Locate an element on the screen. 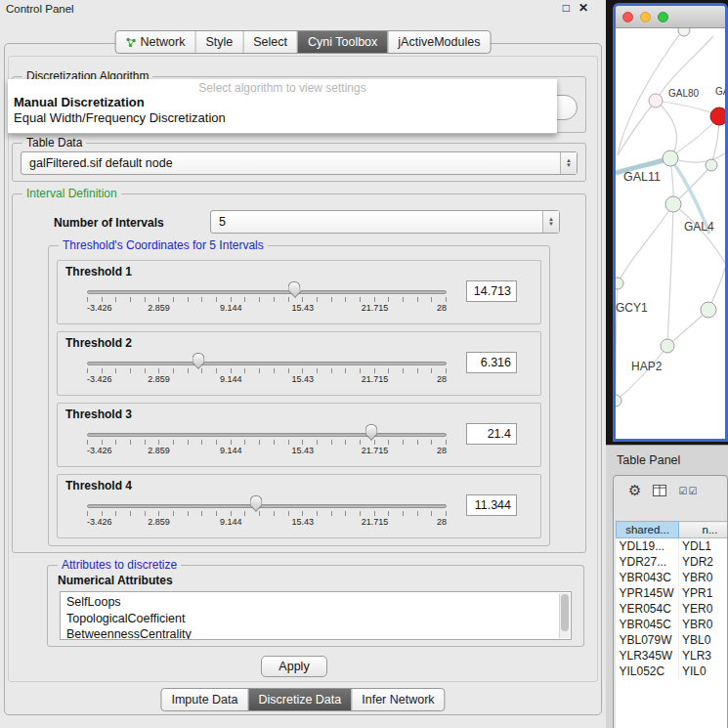 The image size is (728, 728). tab-label: Select is located at coordinates (270, 42).